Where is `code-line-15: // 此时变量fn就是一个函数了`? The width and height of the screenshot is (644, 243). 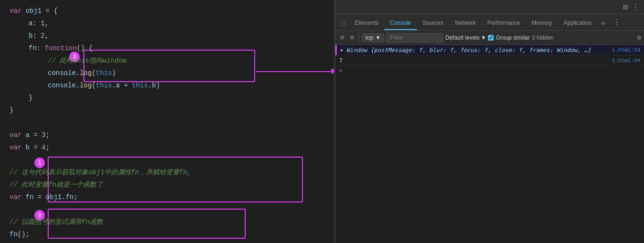
code-line-15: // 此时变量fn就是一个函数了 is located at coordinates (167, 185).